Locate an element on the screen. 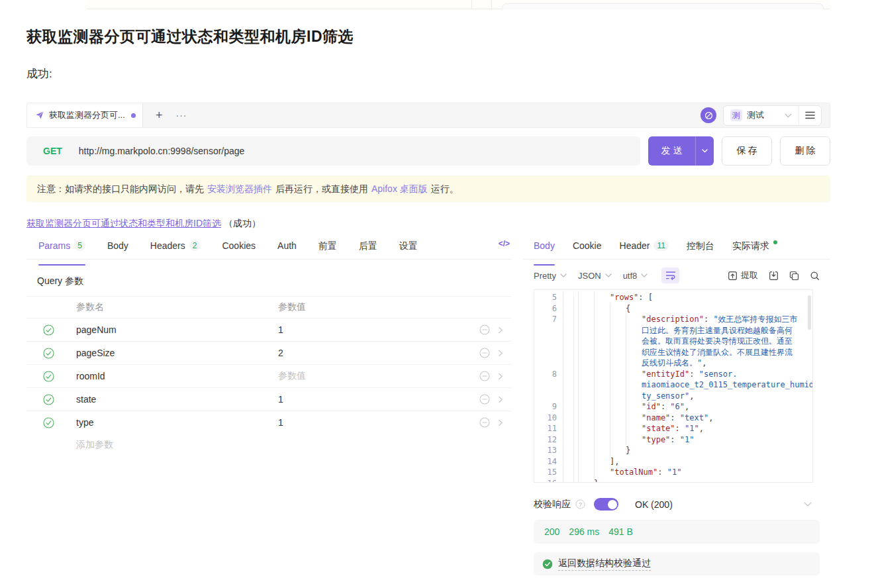 The width and height of the screenshot is (870, 588). config-tab-3: Cookies is located at coordinates (238, 249).